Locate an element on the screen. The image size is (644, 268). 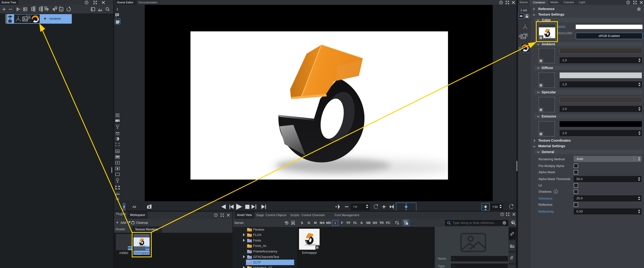
svg-text: GLTF is located at coordinates (257, 263).